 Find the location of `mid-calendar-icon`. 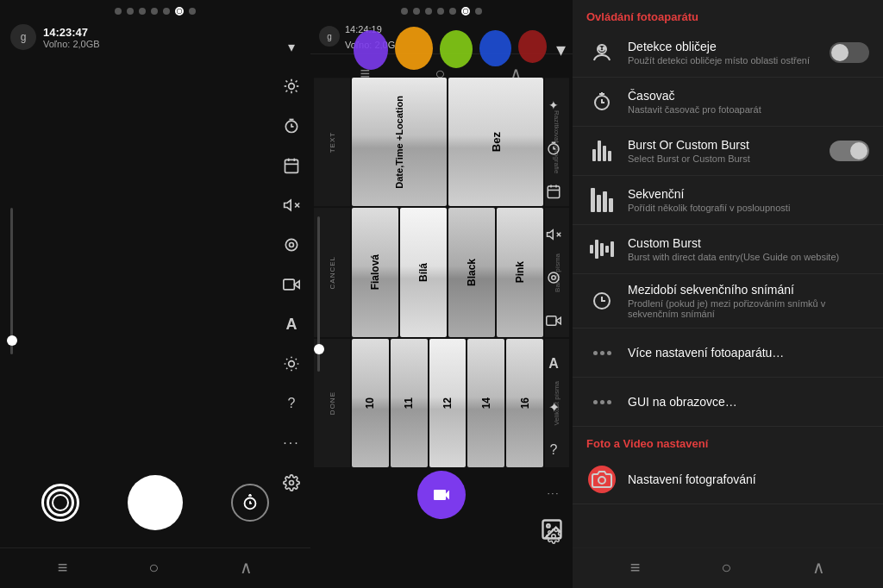

mid-calendar-icon is located at coordinates (554, 191).